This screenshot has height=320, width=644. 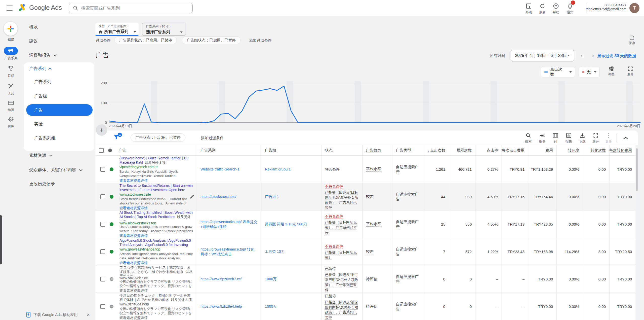 I want to click on column-header-clicks: ↓点击次数, so click(x=436, y=151).